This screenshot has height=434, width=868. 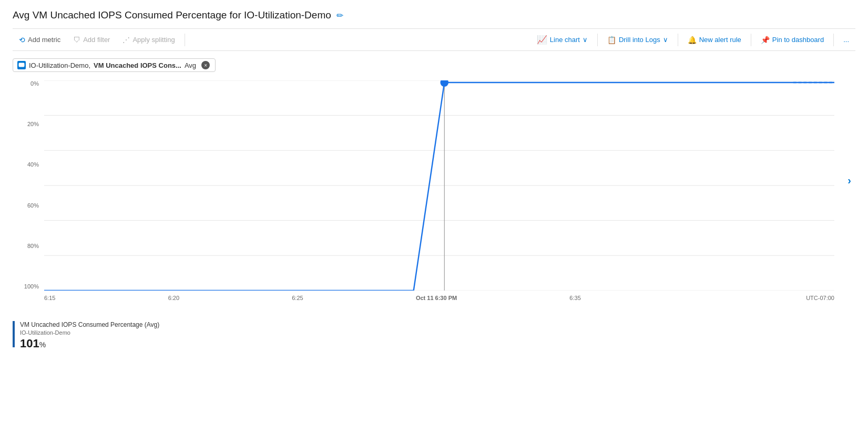 What do you see at coordinates (714, 40) in the screenshot?
I see `new-alert-rule-button: 🔔 New alert rule` at bounding box center [714, 40].